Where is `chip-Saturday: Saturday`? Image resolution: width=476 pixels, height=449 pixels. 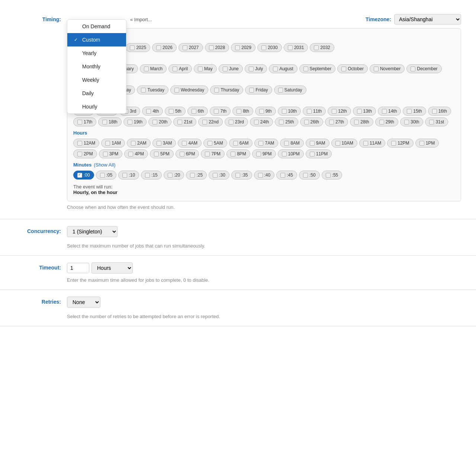
chip-Saturday: Saturday is located at coordinates (290, 90).